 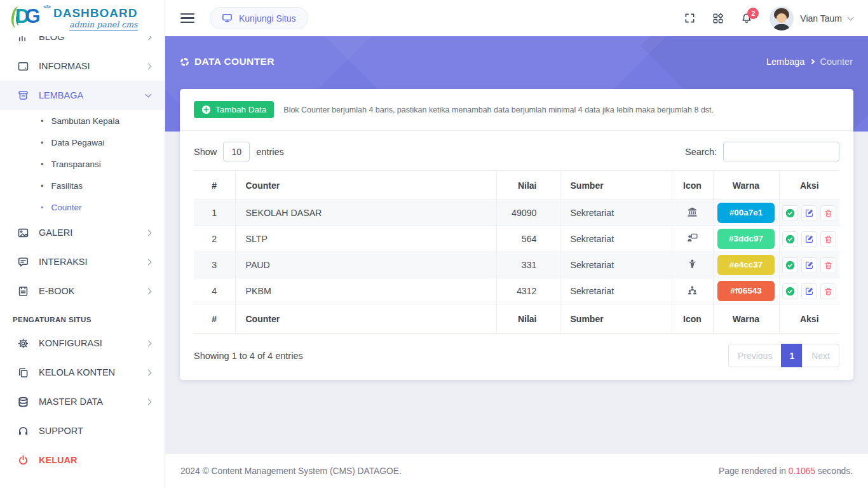 I want to click on notification-count-badge: 2, so click(x=753, y=13).